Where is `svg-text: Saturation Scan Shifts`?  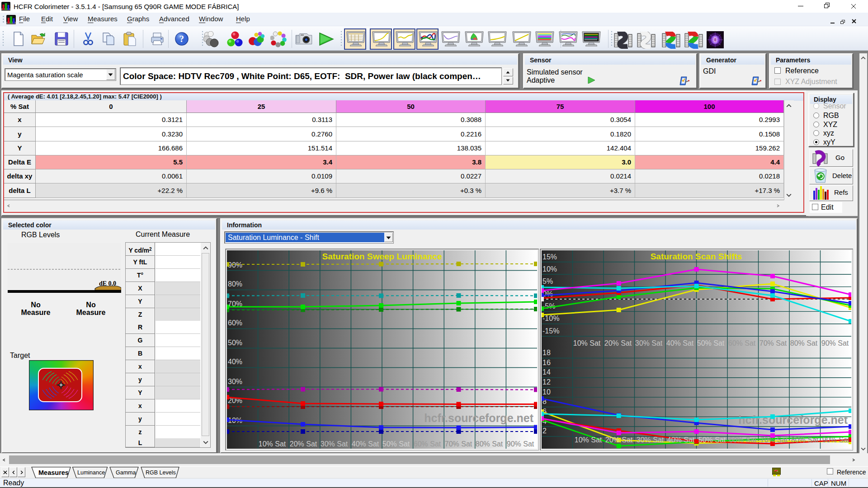
svg-text: Saturation Scan Shifts is located at coordinates (696, 257).